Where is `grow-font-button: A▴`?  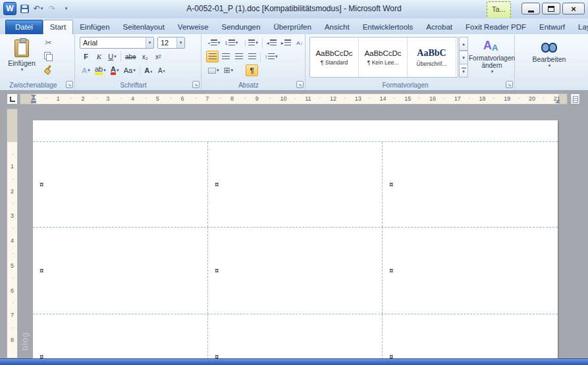 grow-font-button: A▴ is located at coordinates (149, 70).